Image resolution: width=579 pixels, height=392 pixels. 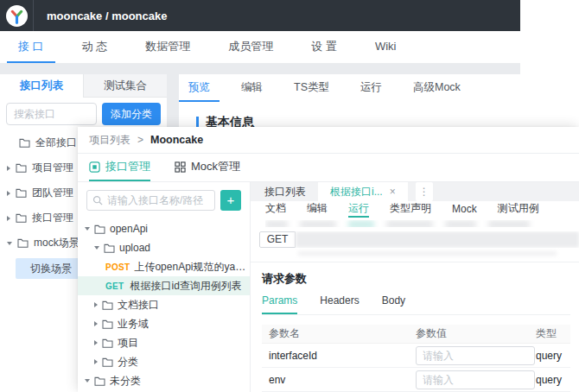 What do you see at coordinates (128, 363) in the screenshot?
I see `tree-item-label: 分类` at bounding box center [128, 363].